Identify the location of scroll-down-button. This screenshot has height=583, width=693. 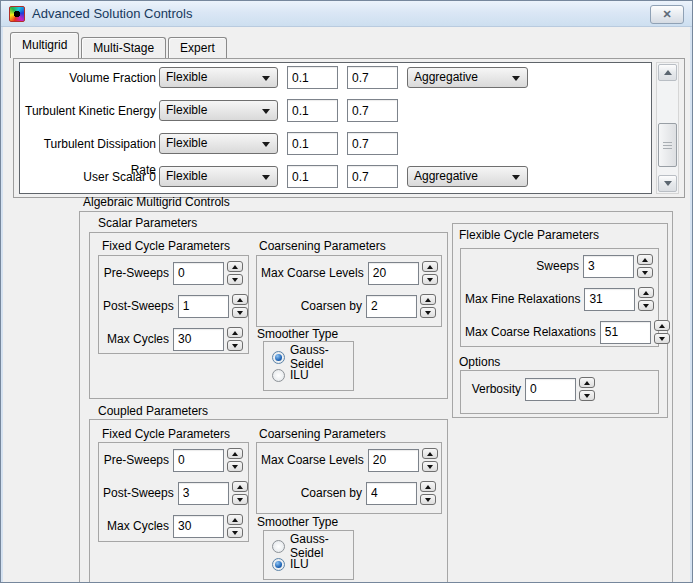
(668, 184).